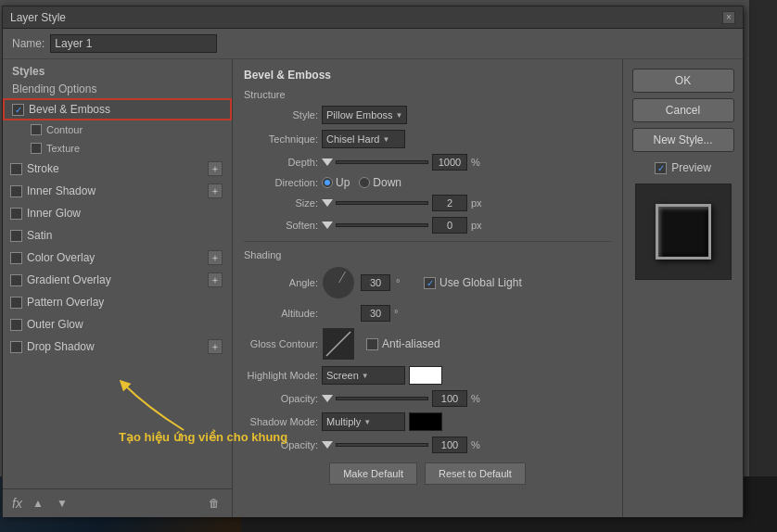 The height and width of the screenshot is (532, 777). I want to click on cancel-button: Cancel, so click(683, 110).